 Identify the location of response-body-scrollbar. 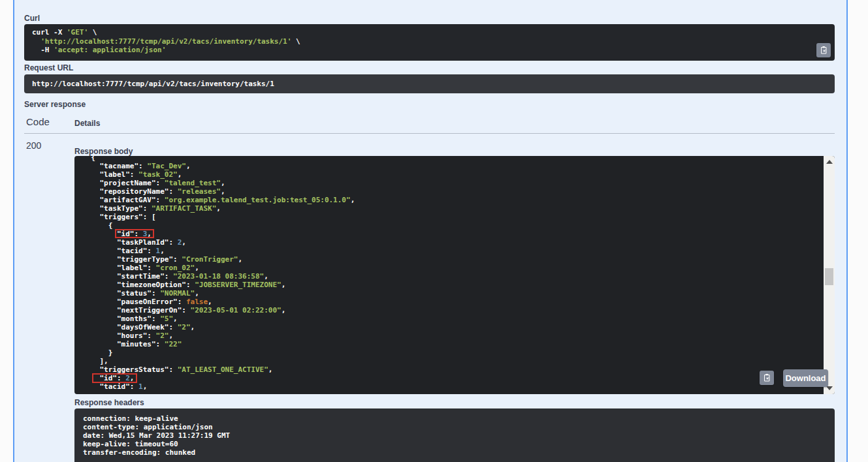
(829, 275).